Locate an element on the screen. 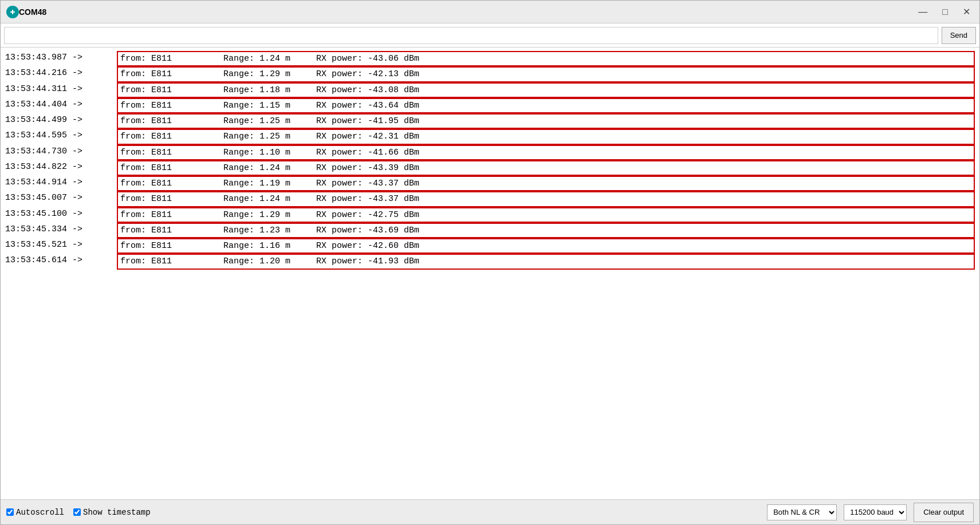  maximize-button: □ is located at coordinates (945, 12).